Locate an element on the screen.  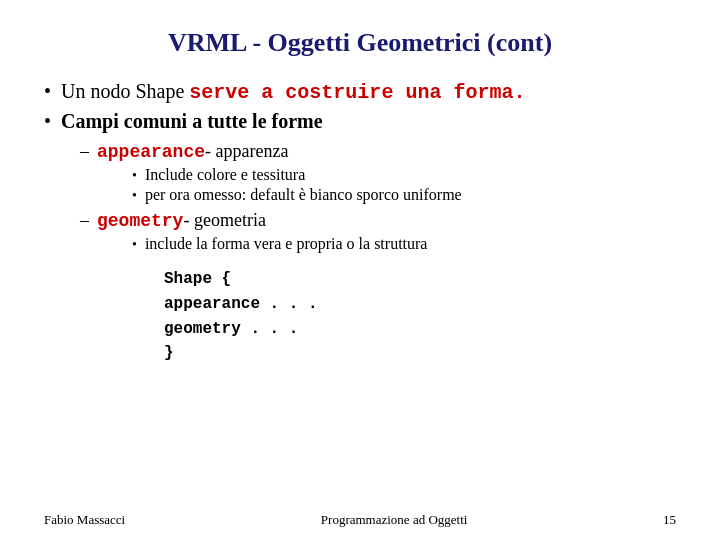
footer-title: Programmazione ad Oggetti is located at coordinates (394, 520).